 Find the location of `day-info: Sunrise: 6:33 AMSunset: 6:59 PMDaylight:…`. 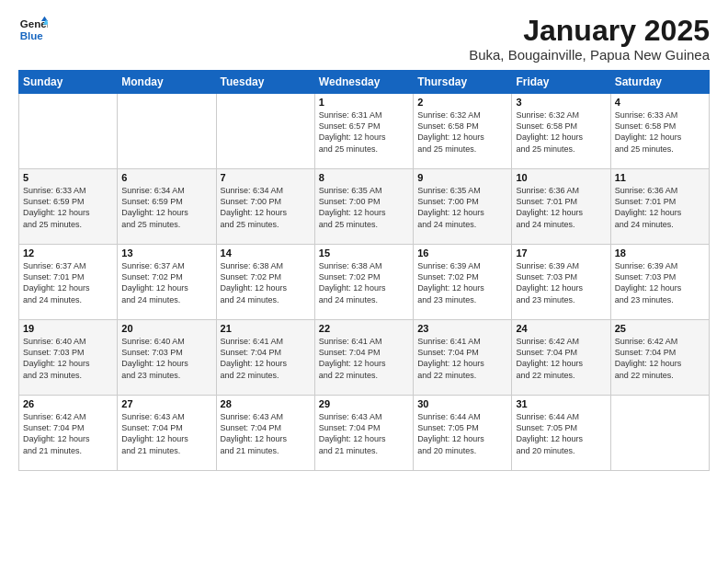

day-info: Sunrise: 6:33 AMSunset: 6:59 PMDaylight:… is located at coordinates (68, 208).